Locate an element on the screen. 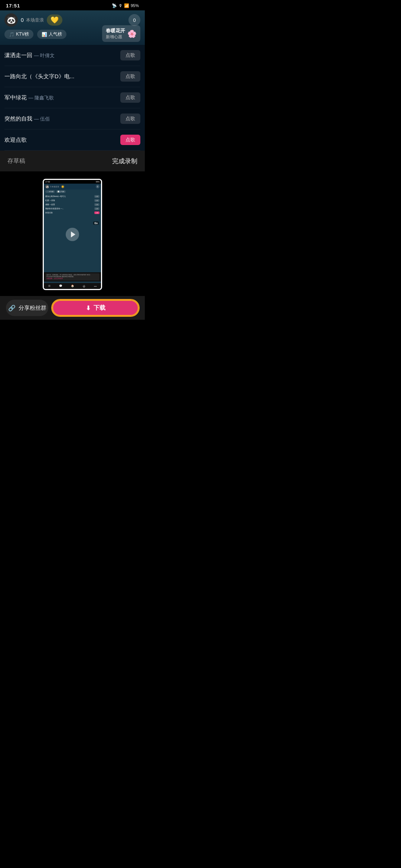 The height and width of the screenshot is (868, 401). song-title-2: 一路向北（《头文字D》电... is located at coordinates (39, 76).